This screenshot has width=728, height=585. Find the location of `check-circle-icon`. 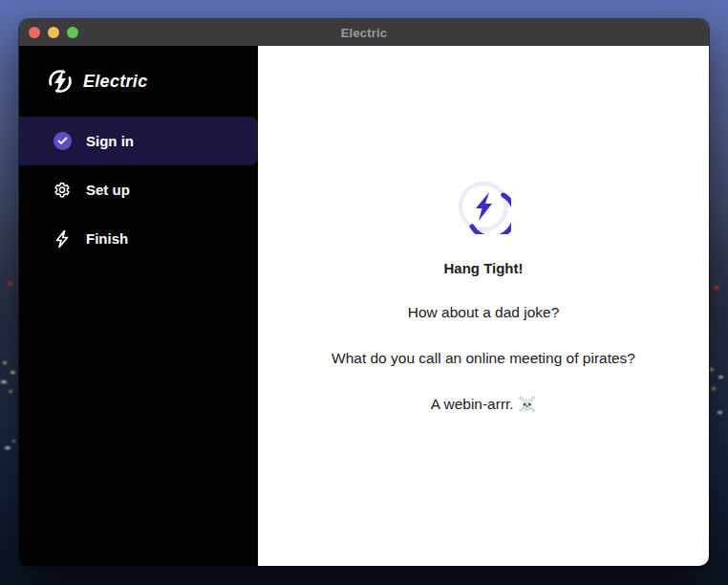

check-circle-icon is located at coordinates (62, 141).